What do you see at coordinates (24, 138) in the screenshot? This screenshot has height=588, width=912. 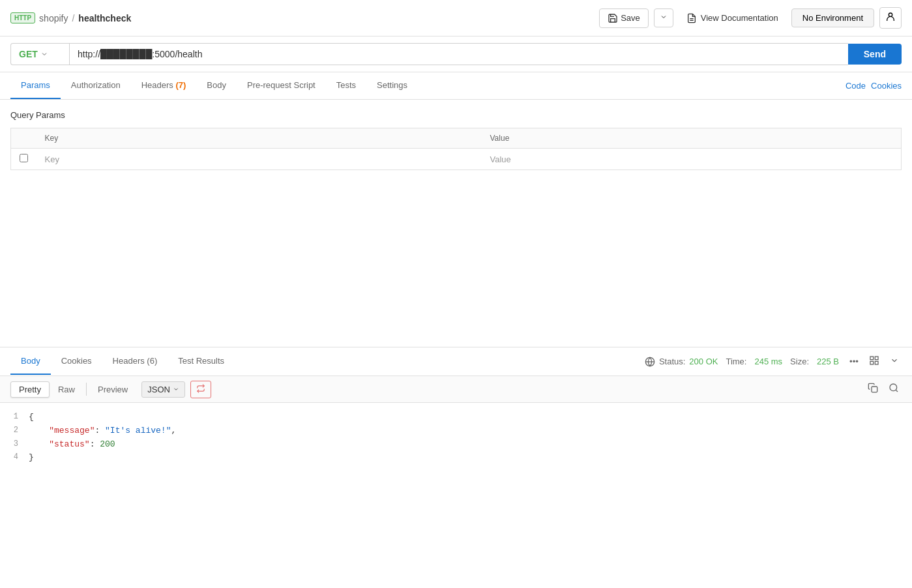 I see `col-checkbox` at bounding box center [24, 138].